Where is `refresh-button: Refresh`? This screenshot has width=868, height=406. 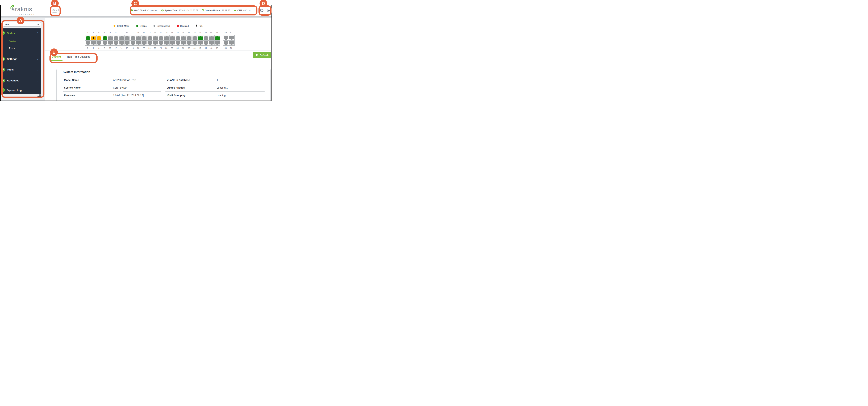
refresh-button: Refresh is located at coordinates (262, 55).